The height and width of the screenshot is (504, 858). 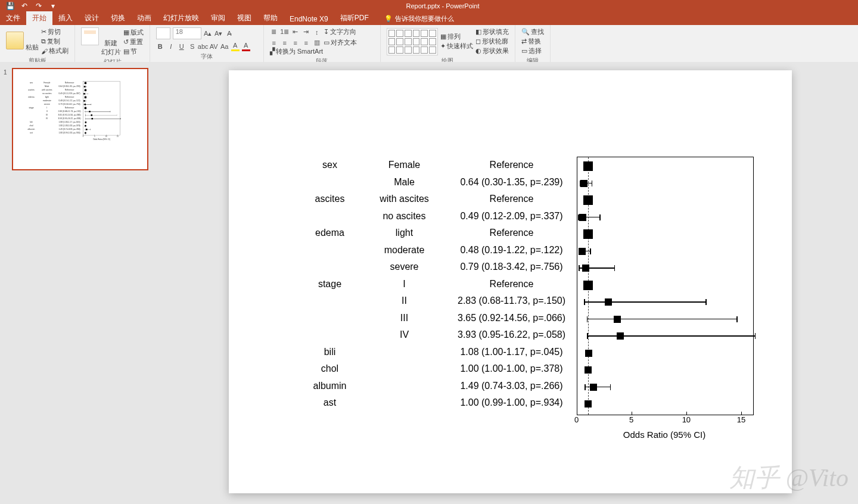 I want to click on qat-more-icon: ▾, so click(x=53, y=6).